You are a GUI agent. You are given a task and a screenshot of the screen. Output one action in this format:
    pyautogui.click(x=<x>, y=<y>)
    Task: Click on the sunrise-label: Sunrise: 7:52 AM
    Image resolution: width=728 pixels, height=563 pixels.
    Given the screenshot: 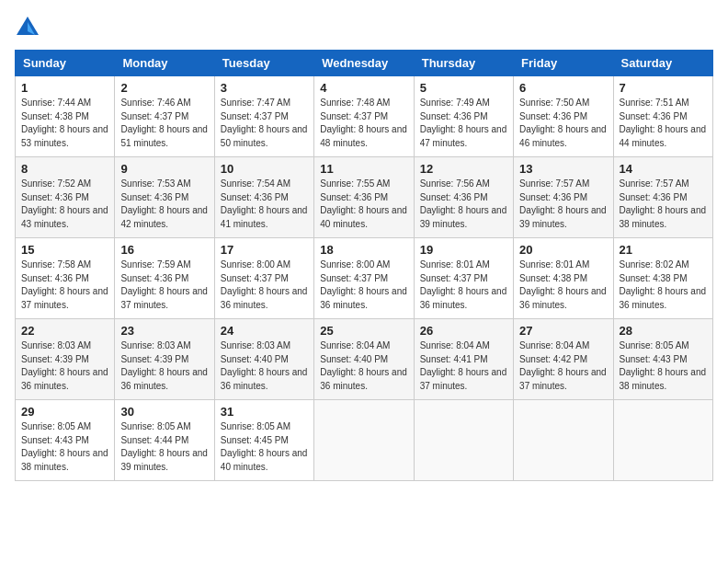 What is the action you would take?
    pyautogui.click(x=56, y=184)
    